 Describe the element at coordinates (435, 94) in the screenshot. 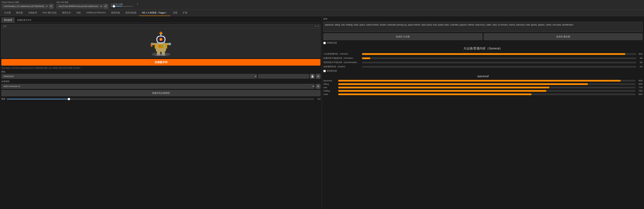

I see `tag-fill-robot` at that location.